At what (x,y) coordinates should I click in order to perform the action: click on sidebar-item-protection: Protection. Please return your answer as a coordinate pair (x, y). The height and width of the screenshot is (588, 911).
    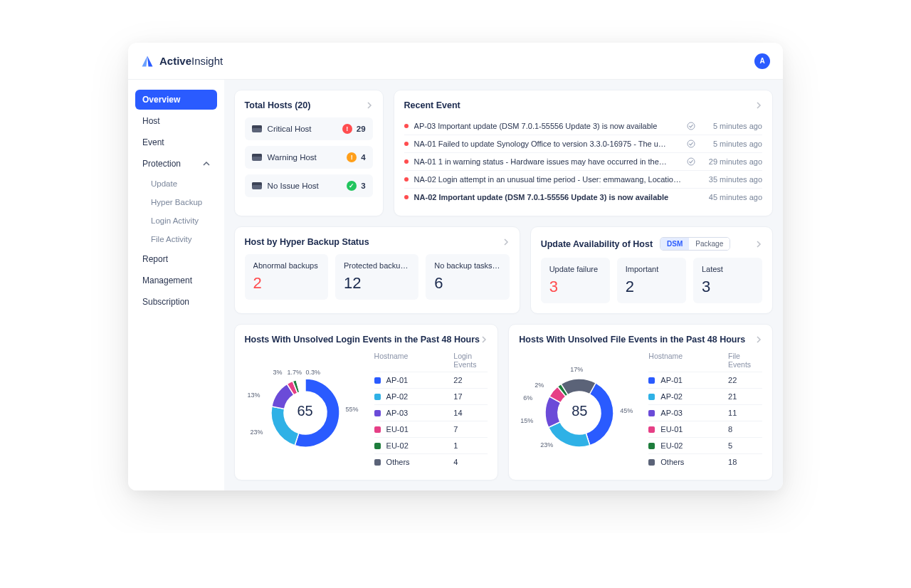
    Looking at the image, I should click on (177, 164).